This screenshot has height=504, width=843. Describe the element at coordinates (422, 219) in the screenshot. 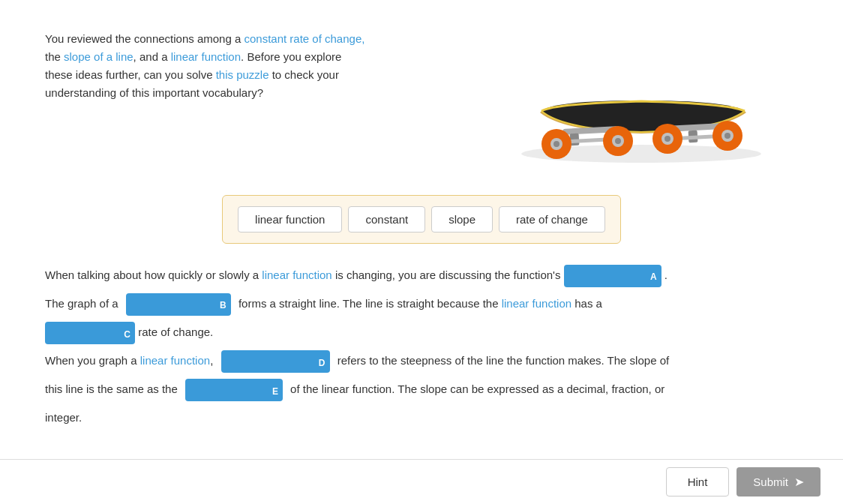

I see `word-bank: linear function constant slope rate of c…` at that location.